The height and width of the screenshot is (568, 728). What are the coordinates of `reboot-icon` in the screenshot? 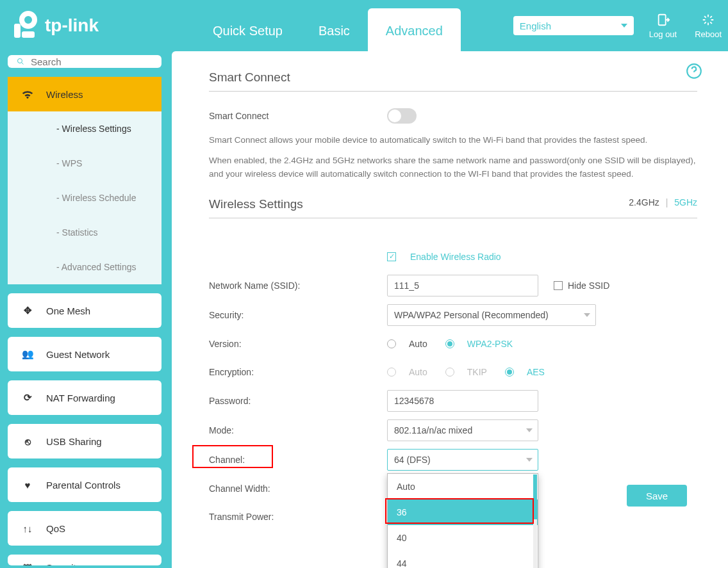 It's located at (708, 20).